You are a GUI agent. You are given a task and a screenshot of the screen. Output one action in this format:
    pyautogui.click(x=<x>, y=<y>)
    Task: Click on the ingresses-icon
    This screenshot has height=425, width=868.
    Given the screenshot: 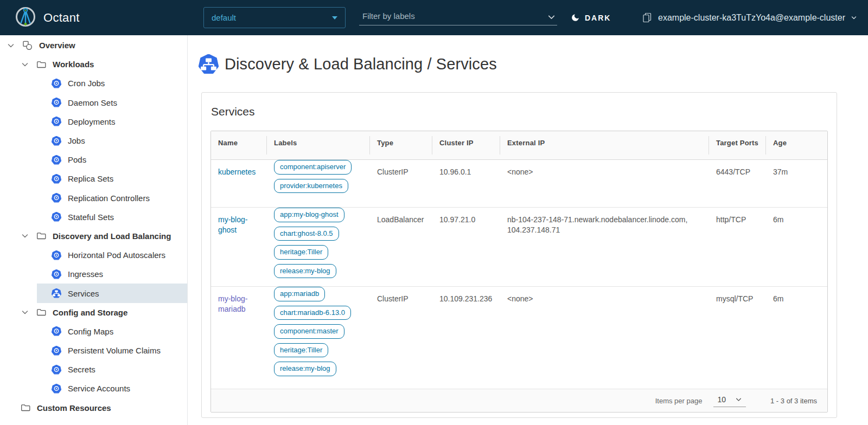 What is the action you would take?
    pyautogui.click(x=56, y=274)
    